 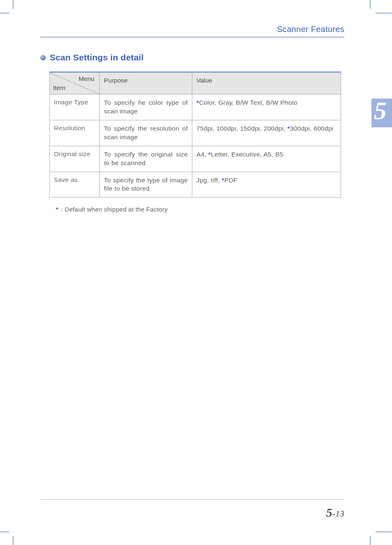 What do you see at coordinates (146, 185) in the screenshot?
I see `cell-purpose: To specify the type of image file to be …` at bounding box center [146, 185].